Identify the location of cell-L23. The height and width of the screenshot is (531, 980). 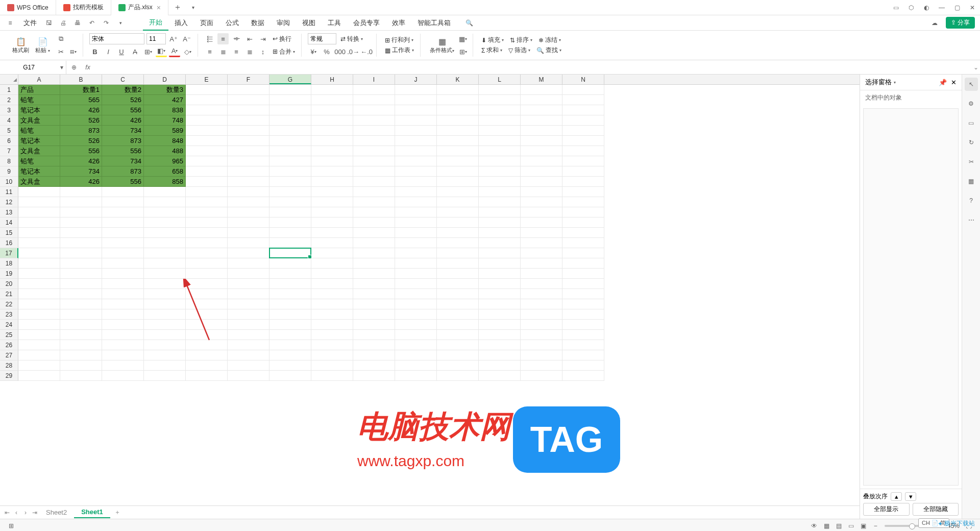
(500, 315).